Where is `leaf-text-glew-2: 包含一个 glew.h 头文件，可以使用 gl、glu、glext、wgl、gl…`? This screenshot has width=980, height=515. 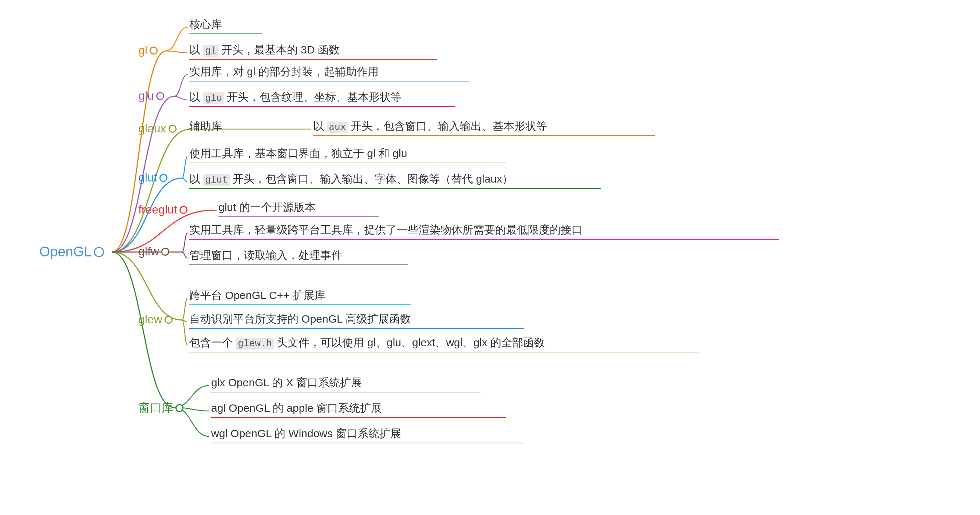
leaf-text-glew-2: 包含一个 glew.h 头文件，可以使用 gl、glu、glext、wgl、gl… is located at coordinates (367, 343).